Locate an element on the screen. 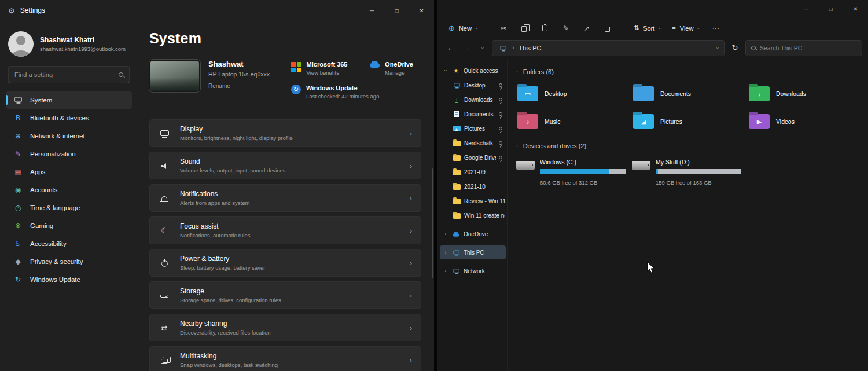 Image resolution: width=868 pixels, height=371 pixels. settings-row-multitasking: Multitasking Snap windows, desktops, tas… is located at coordinates (285, 359).